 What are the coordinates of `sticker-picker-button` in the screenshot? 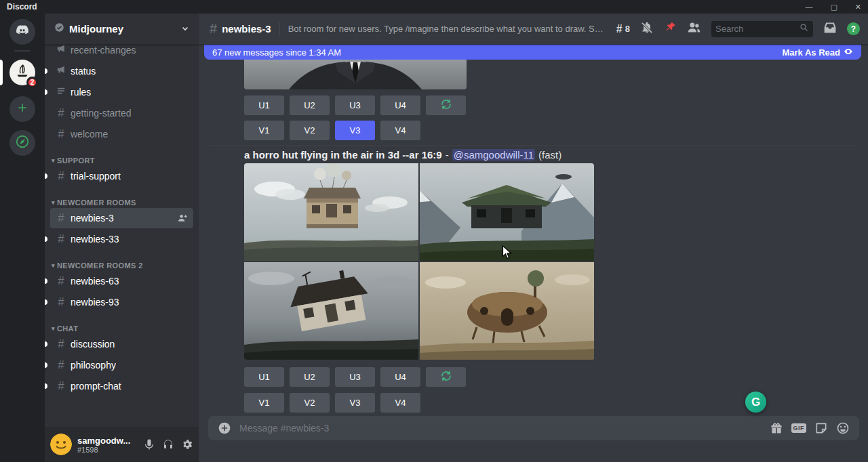 It's located at (821, 428).